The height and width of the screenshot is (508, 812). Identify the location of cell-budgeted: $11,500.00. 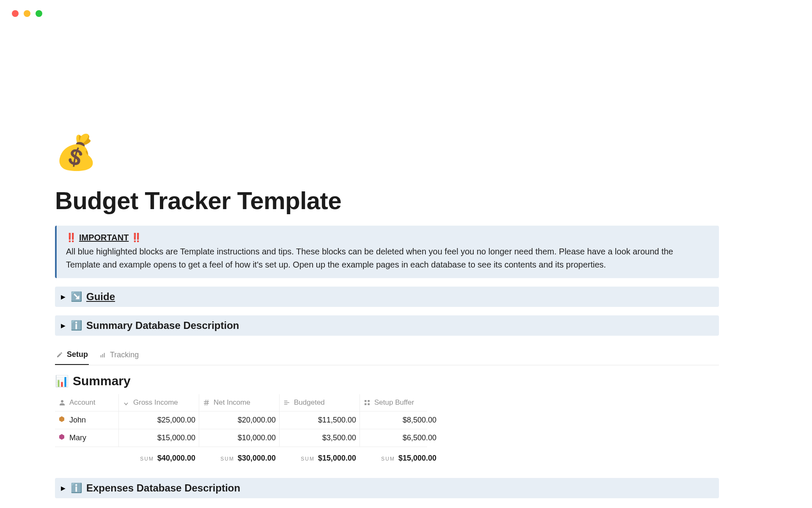
(319, 420).